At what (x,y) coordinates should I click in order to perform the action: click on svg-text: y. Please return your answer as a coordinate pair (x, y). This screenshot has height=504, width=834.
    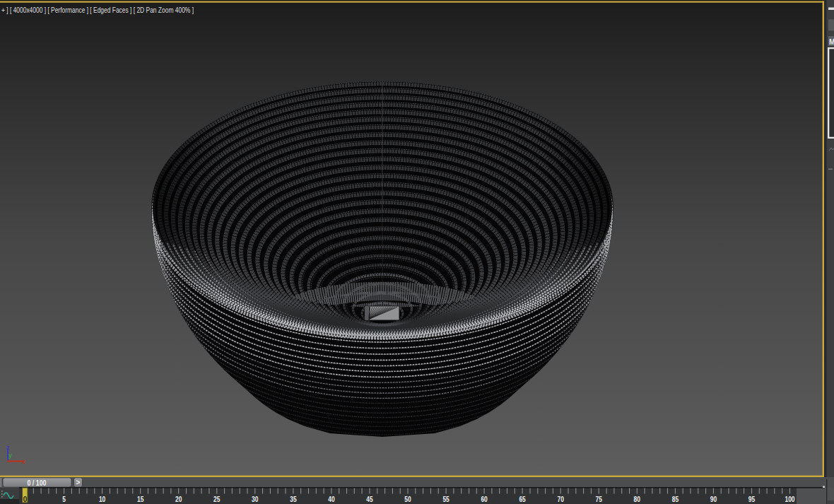
    Looking at the image, I should click on (10, 455).